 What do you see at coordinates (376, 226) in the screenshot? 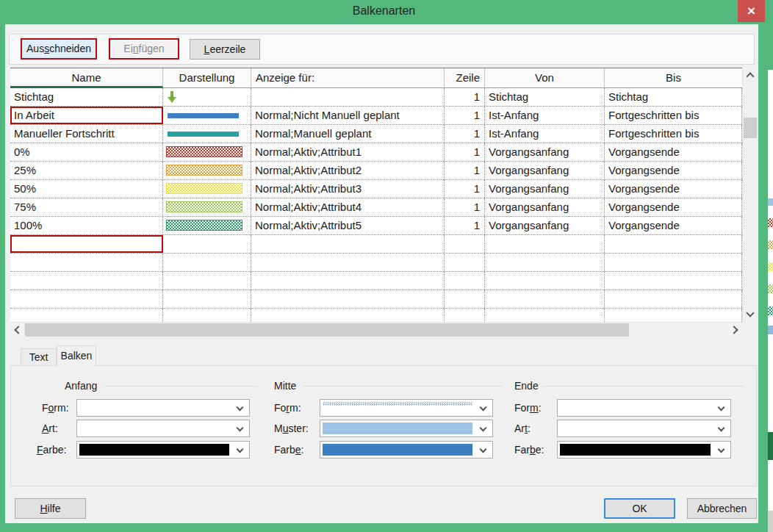
I see `table-row: 100%Normal;Aktiv;Attribut51Vorgangsanfan…` at bounding box center [376, 226].